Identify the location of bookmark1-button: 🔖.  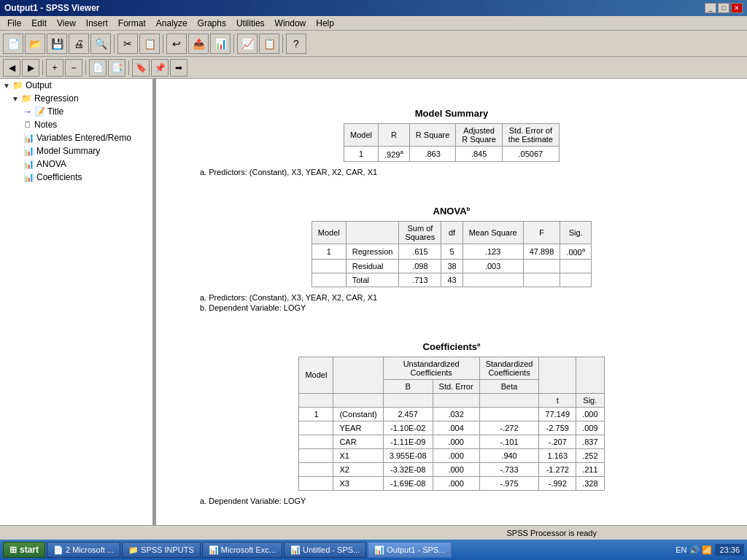
(141, 68).